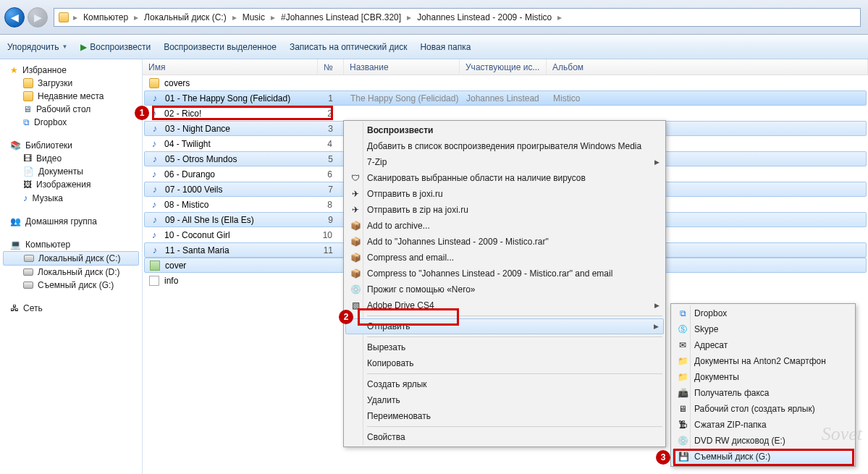 Image resolution: width=868 pixels, height=474 pixels. What do you see at coordinates (242, 266) in the screenshot?
I see `file-name: cover` at bounding box center [242, 266].